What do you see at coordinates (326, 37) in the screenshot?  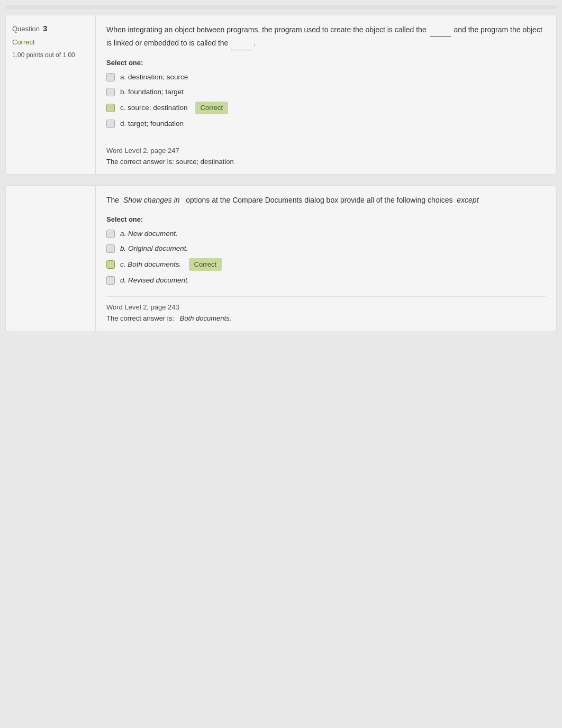 I see `question-3-text: When integrating an object between progr…` at bounding box center [326, 37].